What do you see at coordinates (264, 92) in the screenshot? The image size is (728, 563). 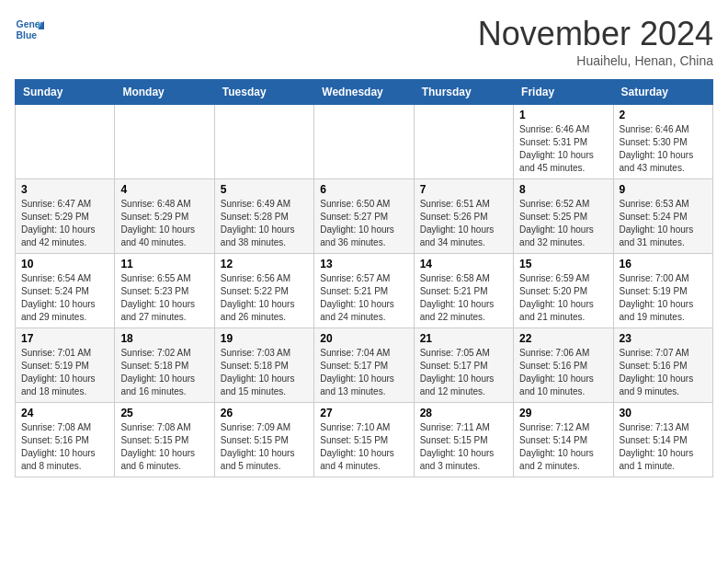 I see `weekday-header-tuesday: Tuesday` at bounding box center [264, 92].